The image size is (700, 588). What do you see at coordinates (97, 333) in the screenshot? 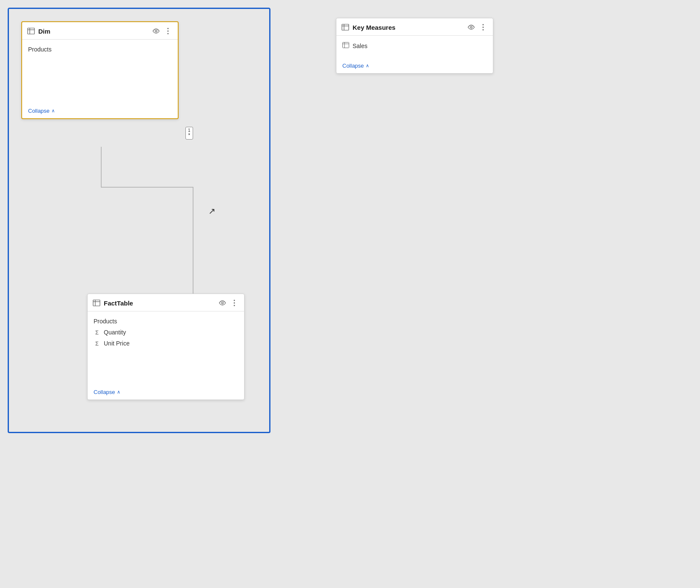
I see `fact-quantity-sigma: Σ` at bounding box center [97, 333].